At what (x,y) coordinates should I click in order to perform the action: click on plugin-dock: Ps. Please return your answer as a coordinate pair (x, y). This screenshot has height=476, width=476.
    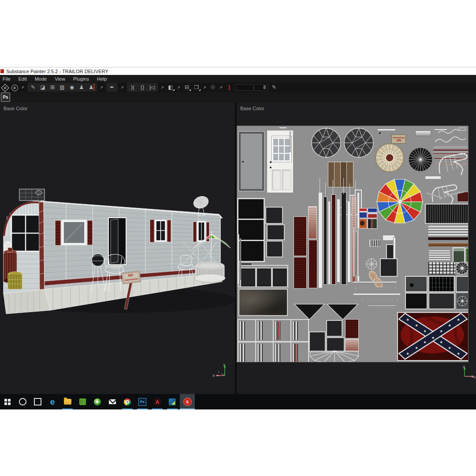
    Looking at the image, I should click on (238, 97).